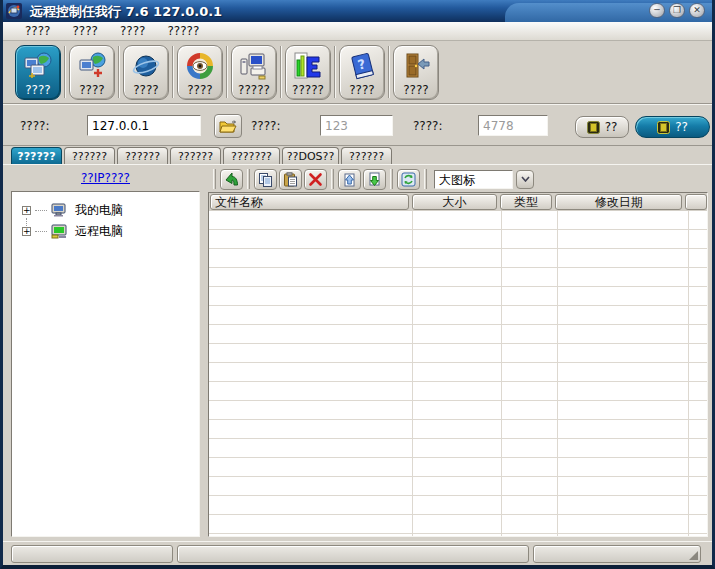 Image resolution: width=715 pixels, height=569 pixels. What do you see at coordinates (362, 72) in the screenshot?
I see `toolbar-help-button: ? ????` at bounding box center [362, 72].